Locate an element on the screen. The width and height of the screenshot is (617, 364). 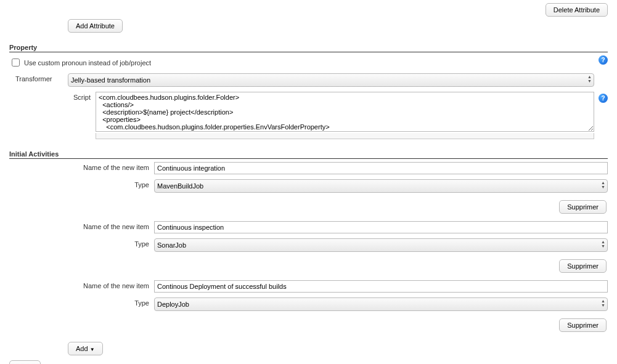
transformer-select: Jelly-based transformation is located at coordinates (331, 80).